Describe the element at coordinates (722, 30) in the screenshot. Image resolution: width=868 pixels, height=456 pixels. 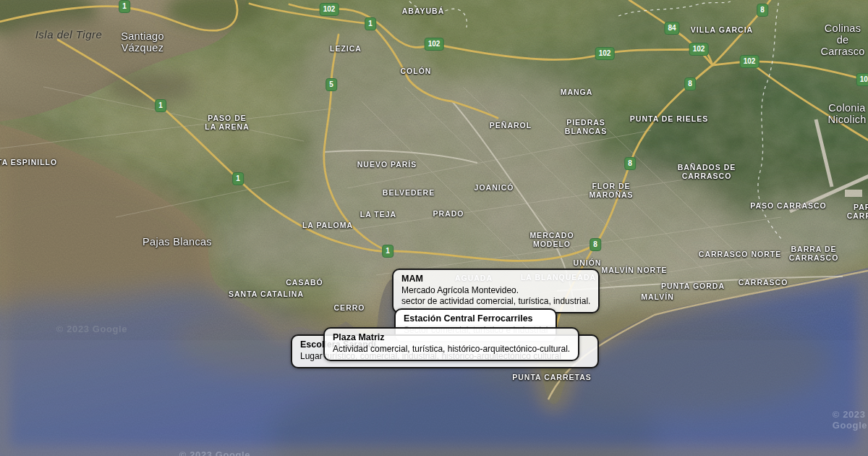
I see `map-label: VILLA GARCIA` at that location.